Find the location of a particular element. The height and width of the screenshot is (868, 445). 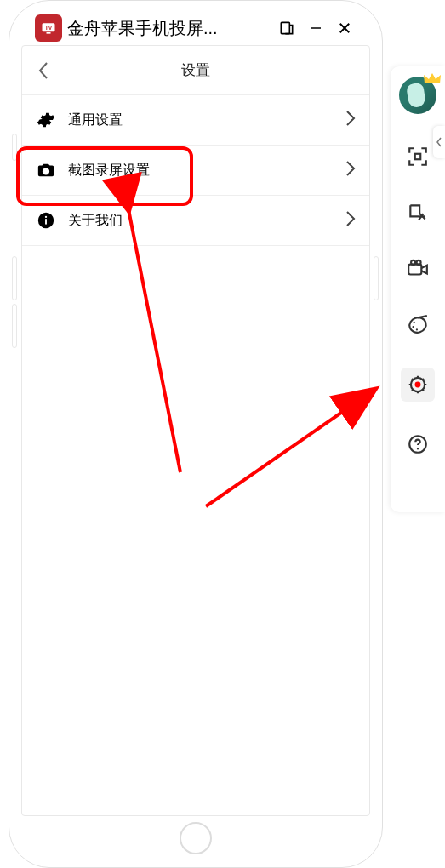

crown-icon is located at coordinates (432, 79).